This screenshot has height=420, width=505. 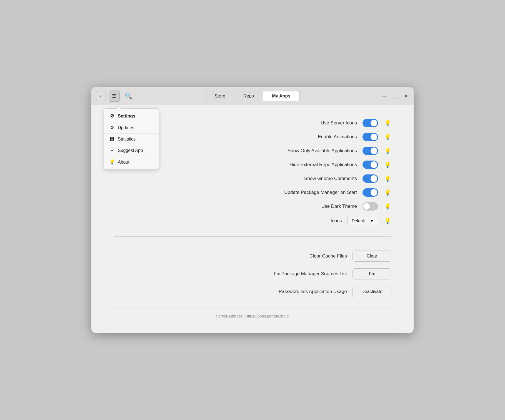 What do you see at coordinates (374, 137) in the screenshot?
I see `animations-knob` at bounding box center [374, 137].